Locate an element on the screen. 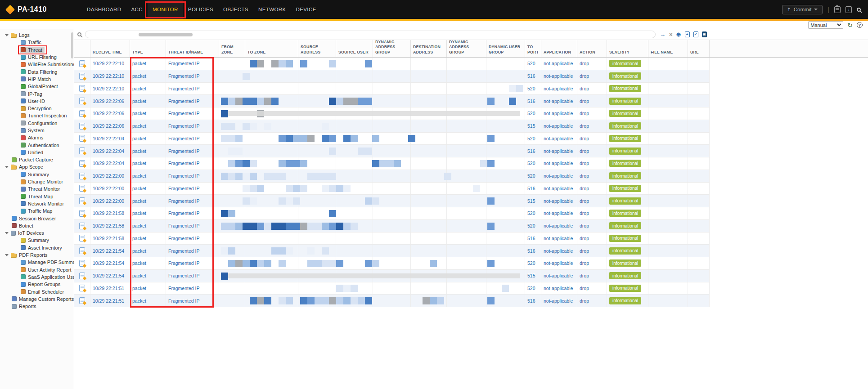 This screenshot has width=868, height=389. column-header-type: TYPE is located at coordinates (148, 49).